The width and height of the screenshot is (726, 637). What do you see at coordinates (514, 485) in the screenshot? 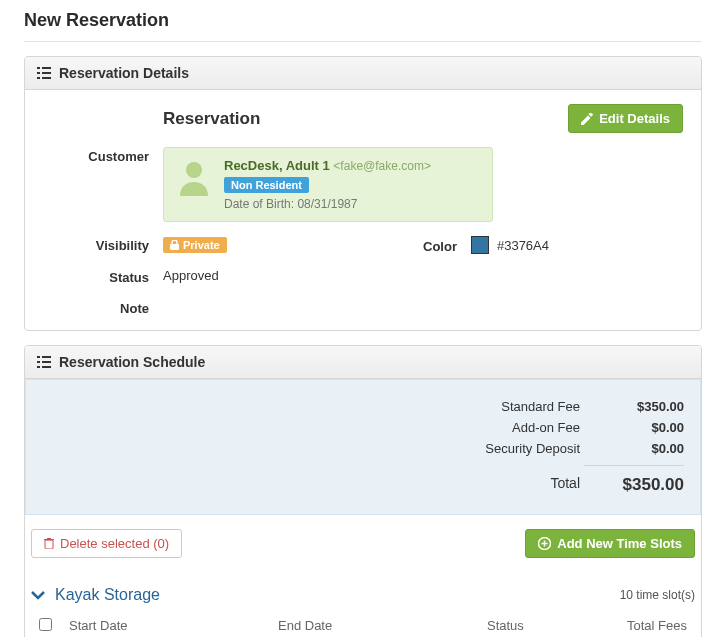
I see `total-label: Total` at bounding box center [514, 485].